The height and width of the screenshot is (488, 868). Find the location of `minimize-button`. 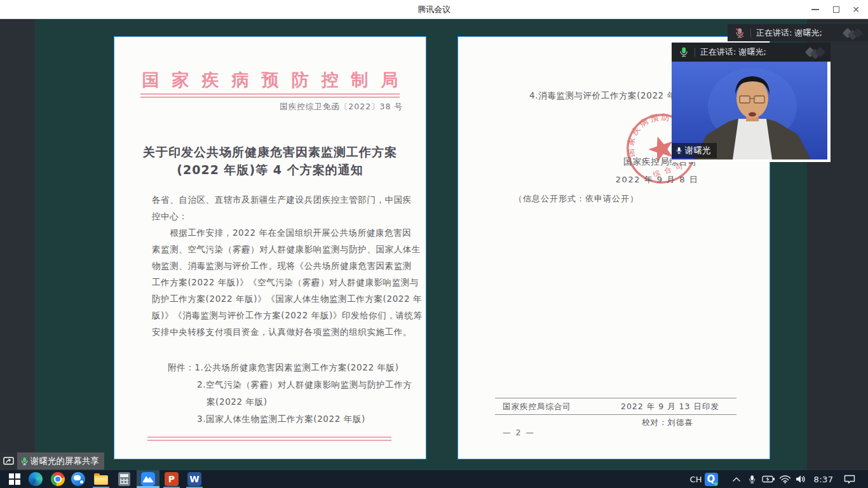

minimize-button is located at coordinates (815, 9).